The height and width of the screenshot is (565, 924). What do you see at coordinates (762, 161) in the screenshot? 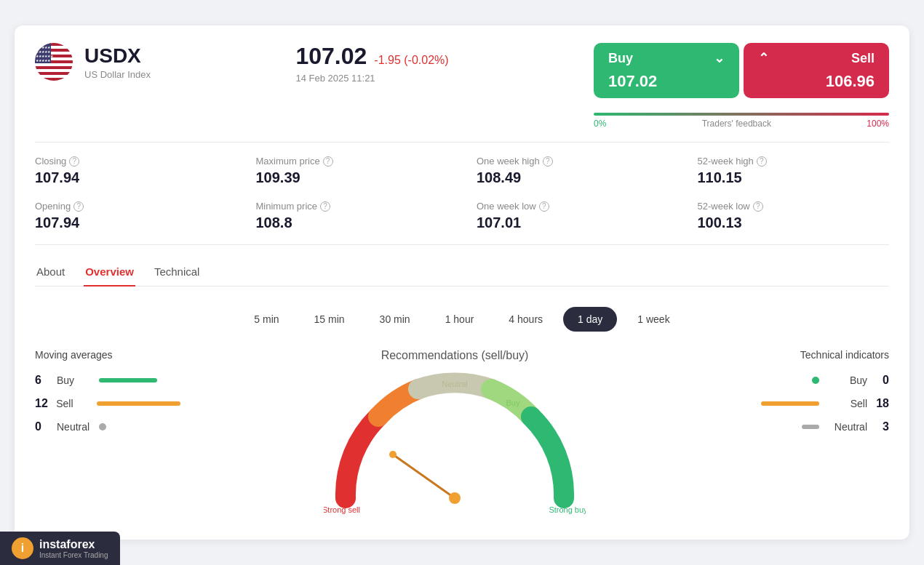
I see `info-icon-3: ?` at bounding box center [762, 161].